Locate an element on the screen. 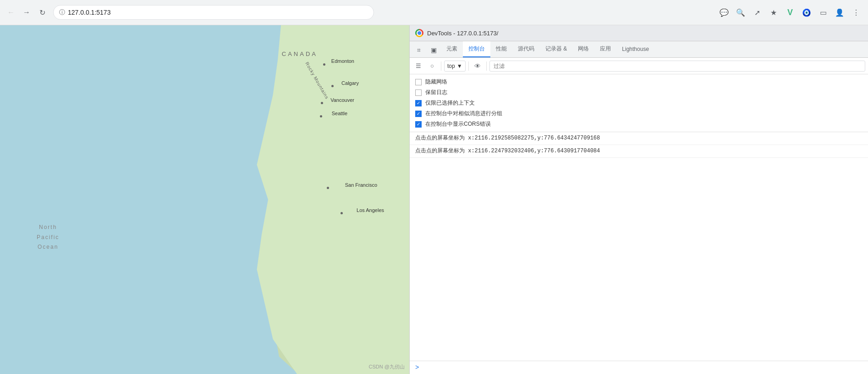 This screenshot has height=374, width=868. show-cors-label: 在控制台中显示CORS错误 is located at coordinates (458, 124).